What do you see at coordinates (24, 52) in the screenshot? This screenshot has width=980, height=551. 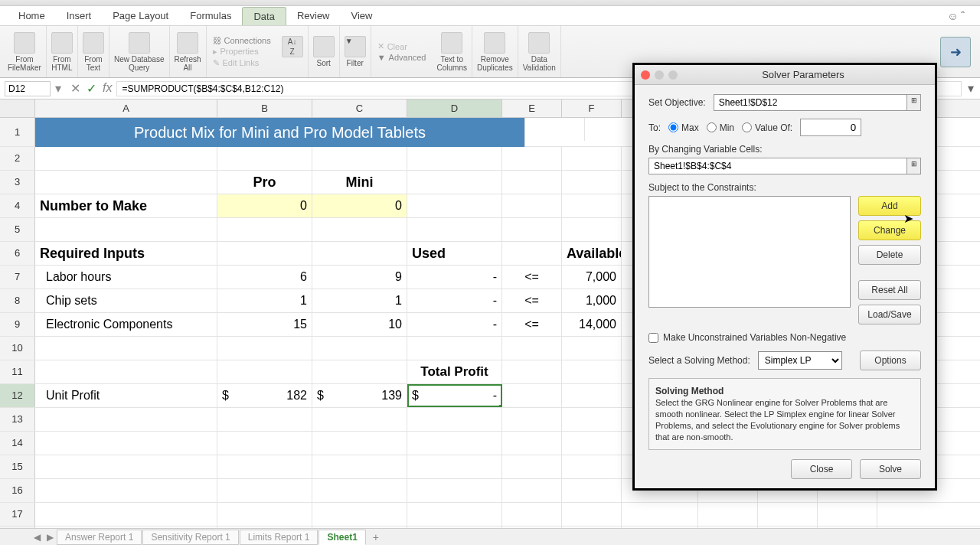 I see `from-filemaker-button: From FileMaker` at bounding box center [24, 52].